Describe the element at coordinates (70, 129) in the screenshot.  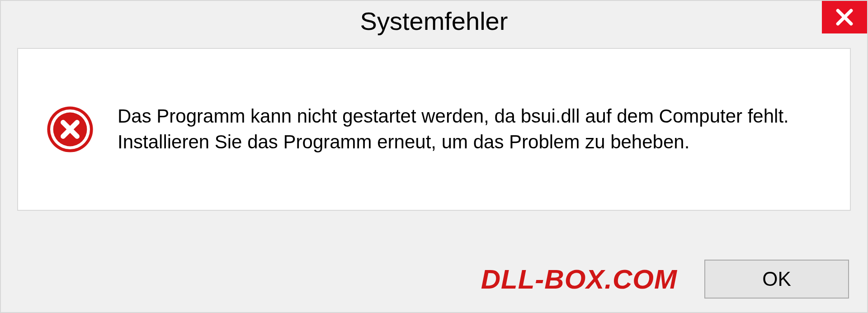
I see `error-icon` at that location.